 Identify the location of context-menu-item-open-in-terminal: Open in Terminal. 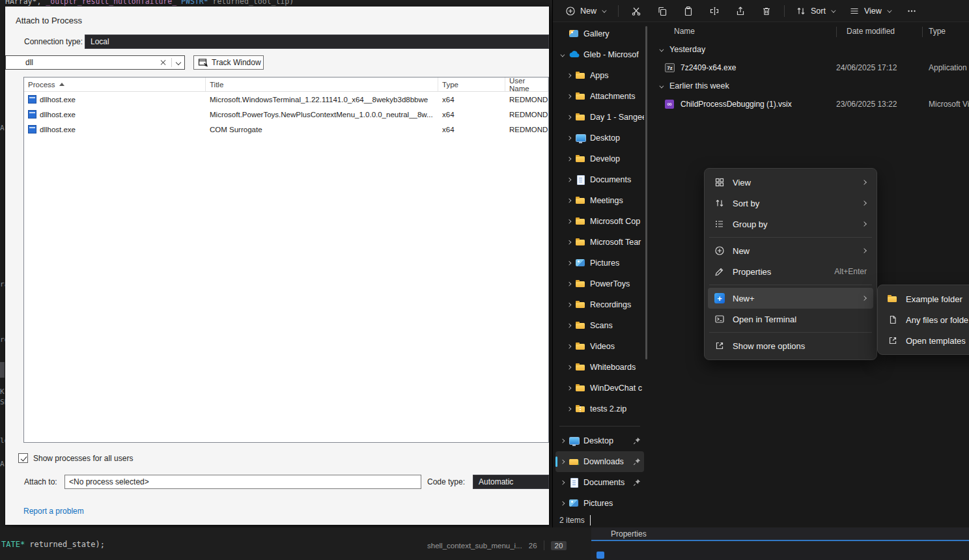
(791, 319).